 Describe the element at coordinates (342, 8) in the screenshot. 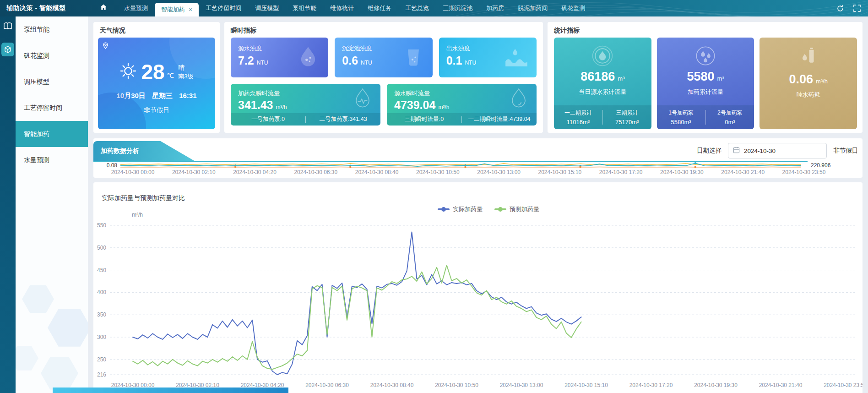

I see `nav-tab-维修统计: 维修统计` at that location.